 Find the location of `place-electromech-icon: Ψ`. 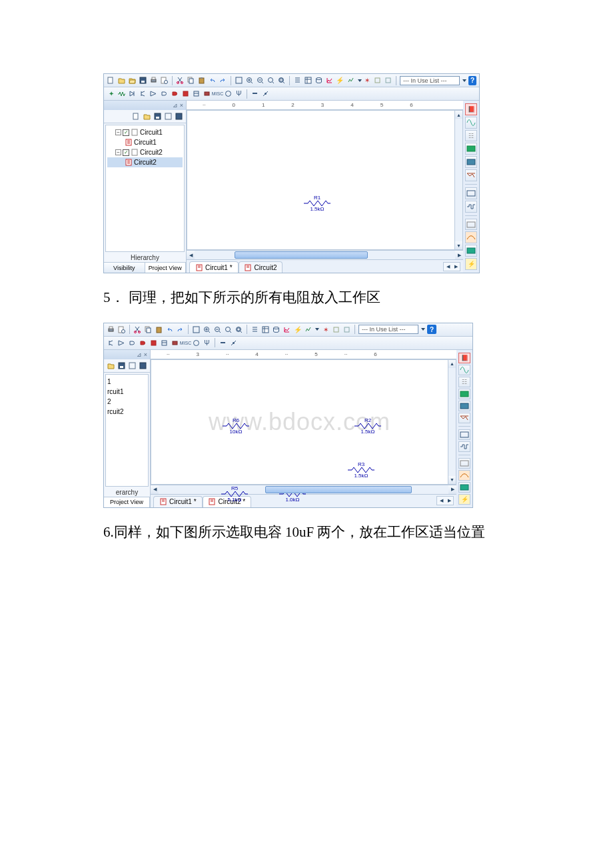

place-electromech-icon: Ψ is located at coordinates (207, 343).